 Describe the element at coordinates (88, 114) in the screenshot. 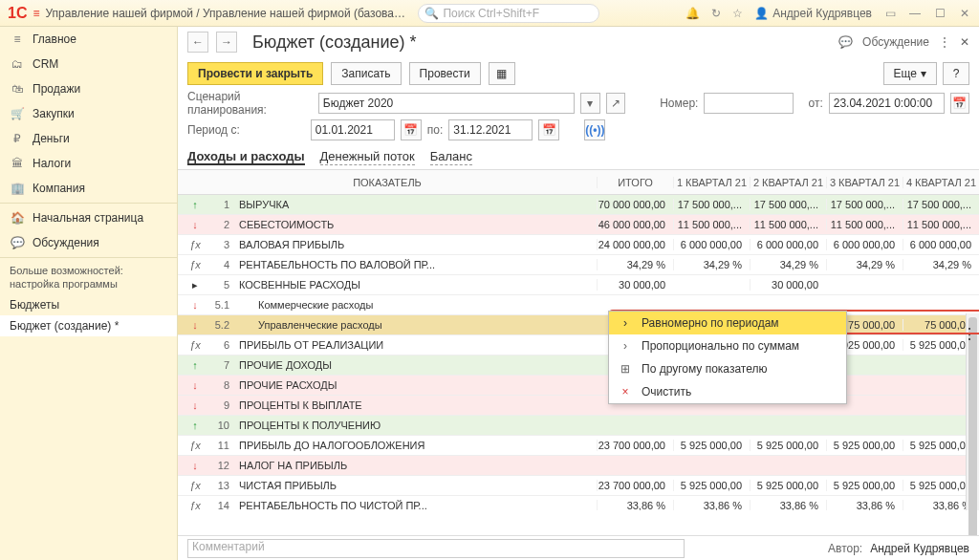

I see `sidebar-item-3: 🛒Закупки` at that location.